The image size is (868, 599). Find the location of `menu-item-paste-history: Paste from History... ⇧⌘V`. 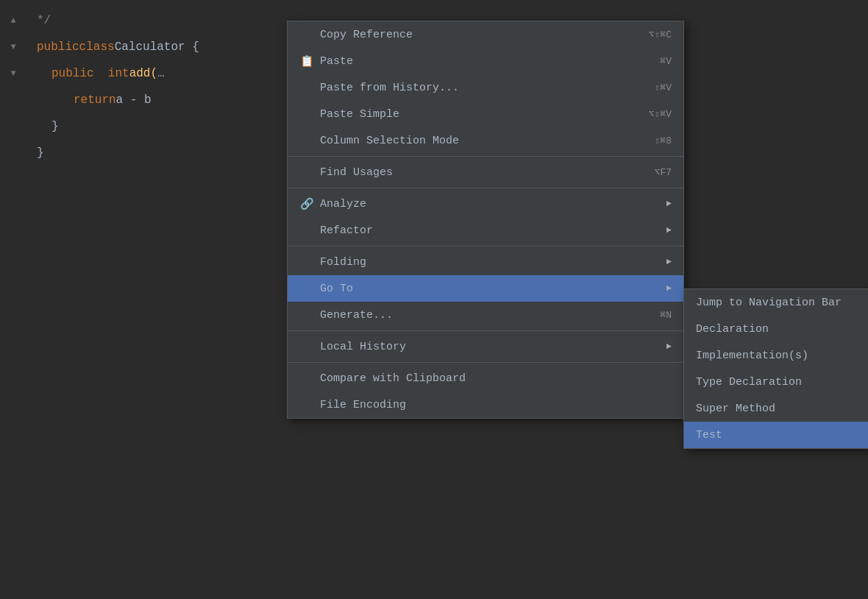

menu-item-paste-history: Paste from History... ⇧⌘V is located at coordinates (485, 88).